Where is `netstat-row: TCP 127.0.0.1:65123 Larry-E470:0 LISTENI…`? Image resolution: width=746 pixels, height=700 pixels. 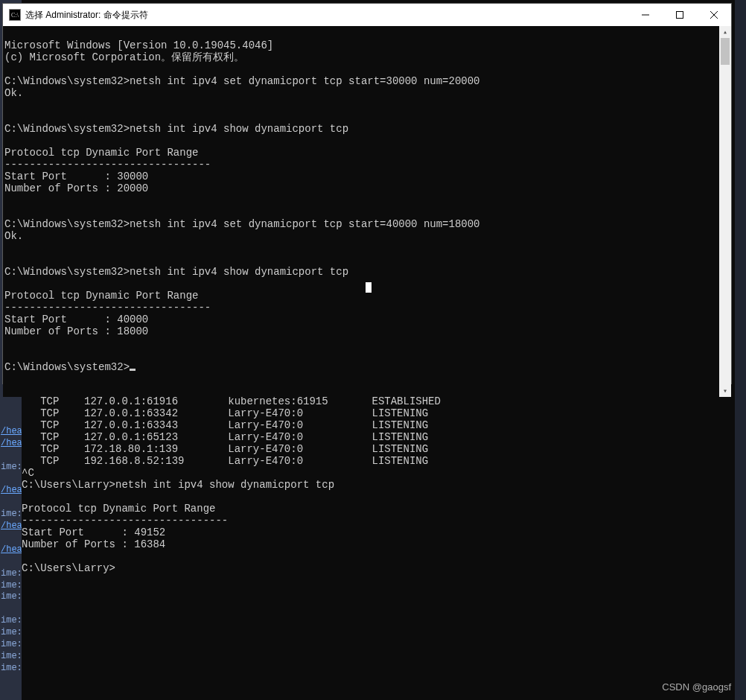
netstat-row: TCP 127.0.0.1:65123 Larry-E470:0 LISTENI… is located at coordinates (225, 437).